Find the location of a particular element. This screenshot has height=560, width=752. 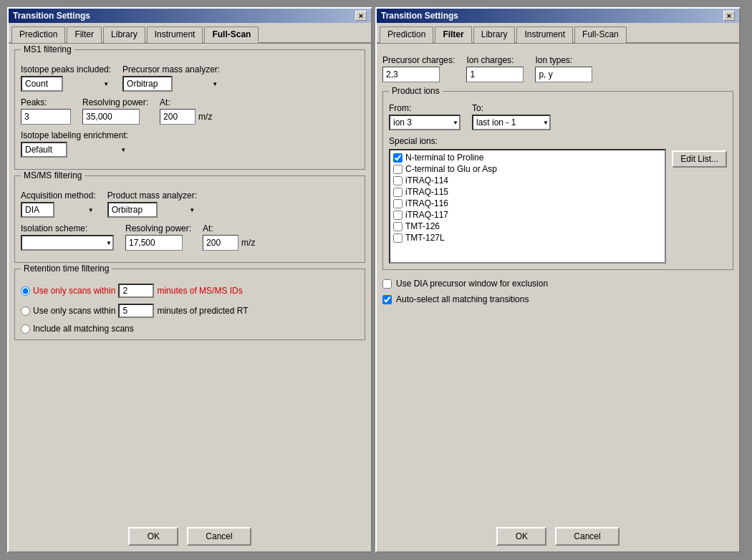

radio-row-3: Include all matching scans is located at coordinates (190, 329).